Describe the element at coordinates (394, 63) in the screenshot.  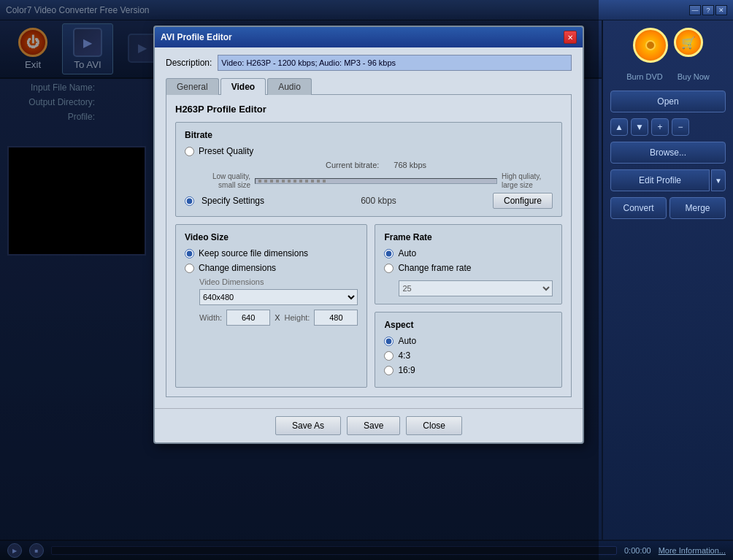
I see `description-input` at that location.